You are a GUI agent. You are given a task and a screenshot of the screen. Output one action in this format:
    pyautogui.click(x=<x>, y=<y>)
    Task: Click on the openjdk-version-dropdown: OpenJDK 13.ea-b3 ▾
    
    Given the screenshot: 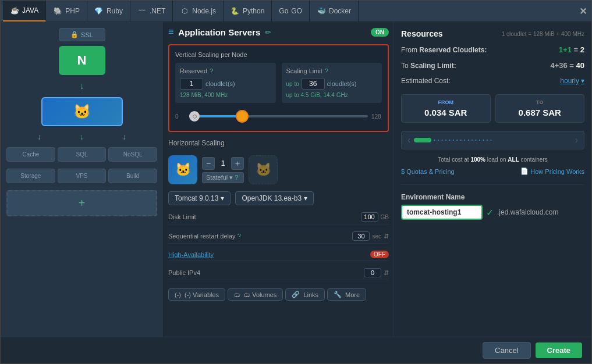 What is the action you would take?
    pyautogui.click(x=275, y=198)
    